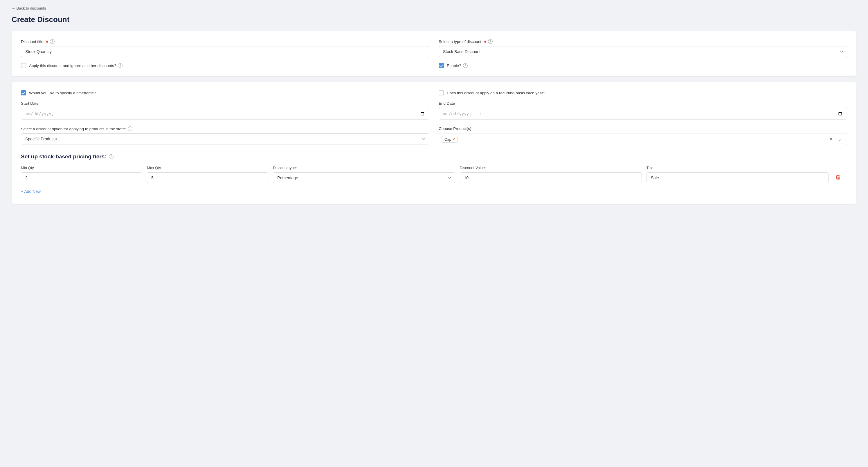  What do you see at coordinates (225, 110) in the screenshot?
I see `start-date-group: Start Date` at bounding box center [225, 110].